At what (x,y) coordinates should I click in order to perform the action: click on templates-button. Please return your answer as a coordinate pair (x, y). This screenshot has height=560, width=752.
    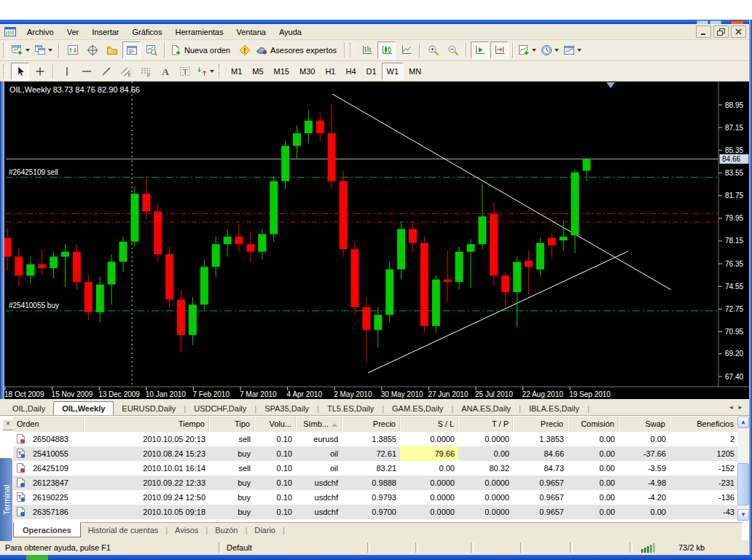
    Looking at the image, I should click on (573, 50).